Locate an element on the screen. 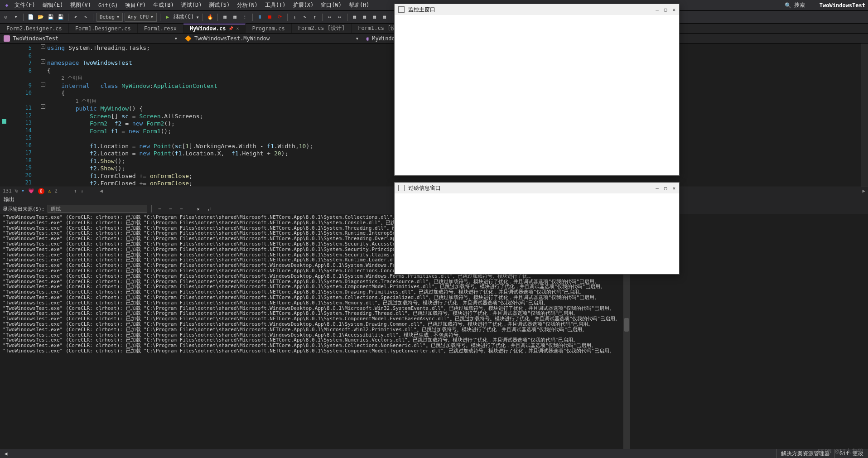 This screenshot has height=458, width=868. menu-extensions: 扩展(X) is located at coordinates (304, 5).